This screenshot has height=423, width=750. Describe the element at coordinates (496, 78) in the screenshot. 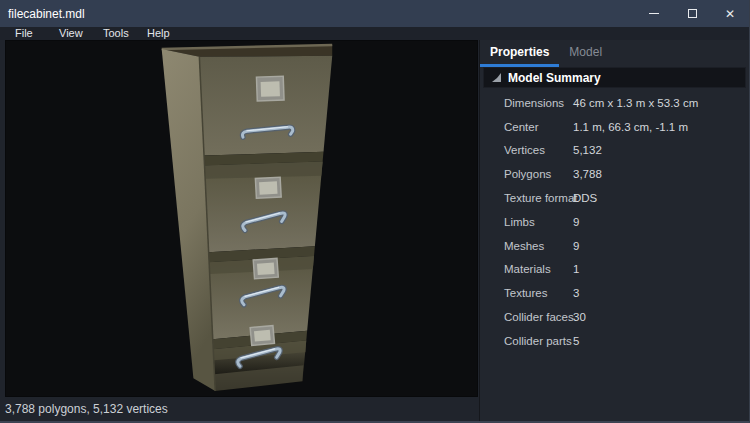

I see `section-expander-icon` at that location.